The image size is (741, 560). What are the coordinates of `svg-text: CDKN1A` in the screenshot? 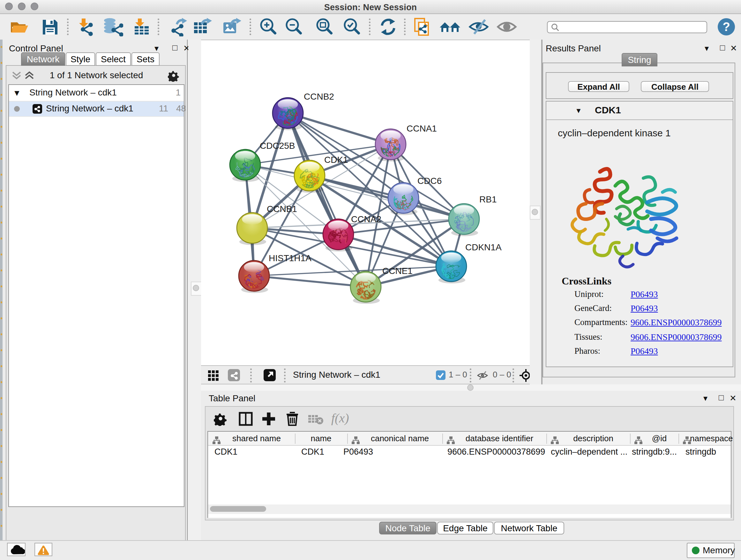 It's located at (484, 247).